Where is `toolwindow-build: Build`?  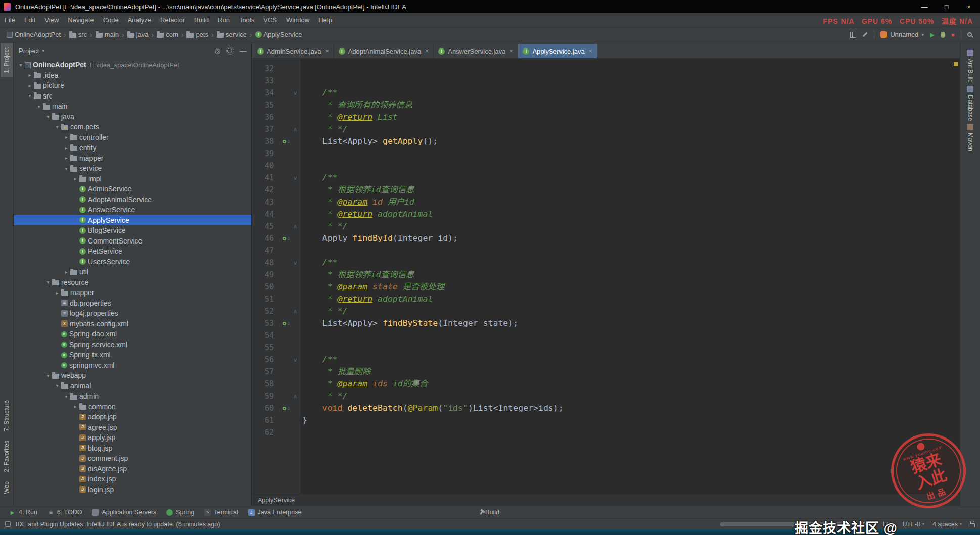 toolwindow-build: Build is located at coordinates (490, 512).